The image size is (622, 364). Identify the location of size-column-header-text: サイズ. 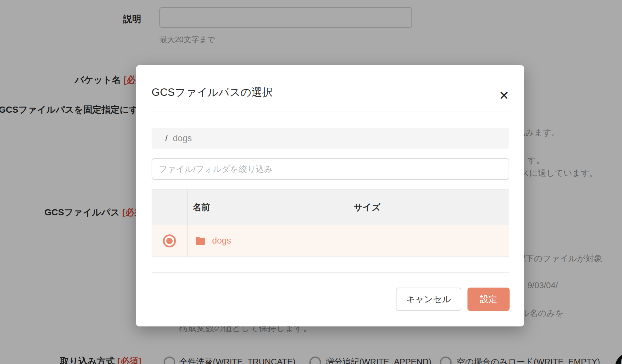
(367, 207).